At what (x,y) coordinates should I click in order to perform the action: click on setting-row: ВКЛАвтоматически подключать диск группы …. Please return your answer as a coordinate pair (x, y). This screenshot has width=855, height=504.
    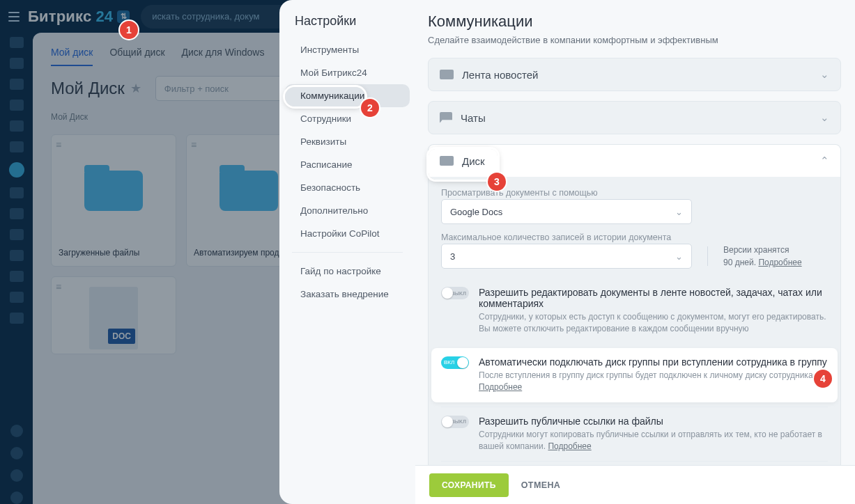
    Looking at the image, I should click on (634, 375).